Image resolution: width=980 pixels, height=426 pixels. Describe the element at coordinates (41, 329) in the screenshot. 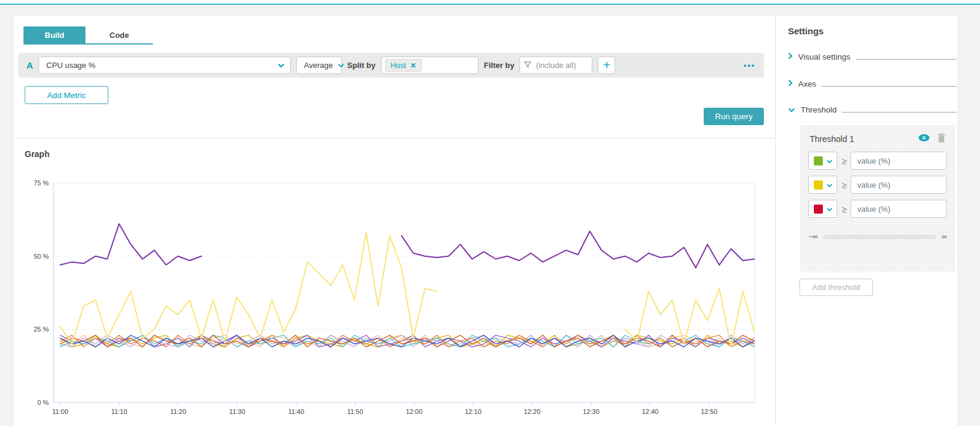

I see `svg-text: 25 %` at that location.